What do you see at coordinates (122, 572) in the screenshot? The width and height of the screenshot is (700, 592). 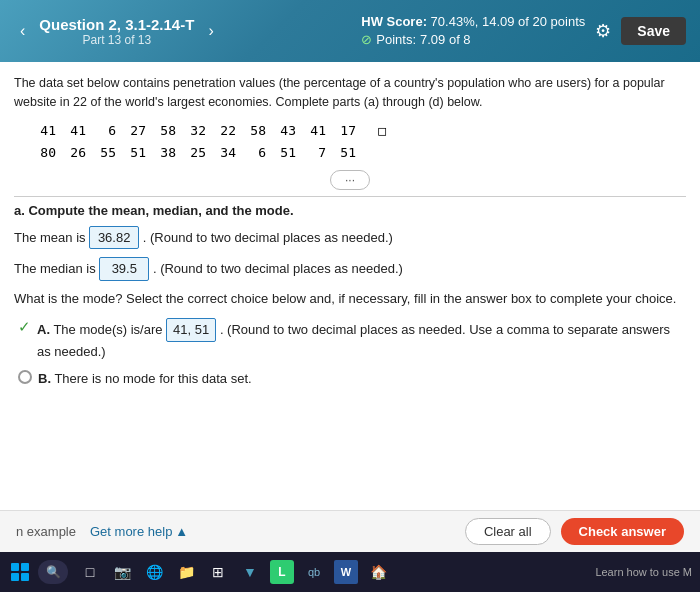 I see `taskbar-camera-icon: 📷` at bounding box center [122, 572].